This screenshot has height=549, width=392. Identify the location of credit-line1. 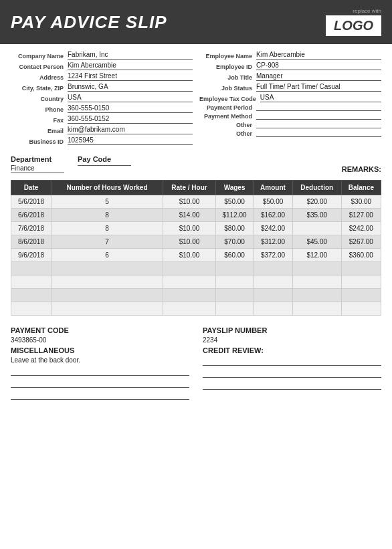
(292, 361).